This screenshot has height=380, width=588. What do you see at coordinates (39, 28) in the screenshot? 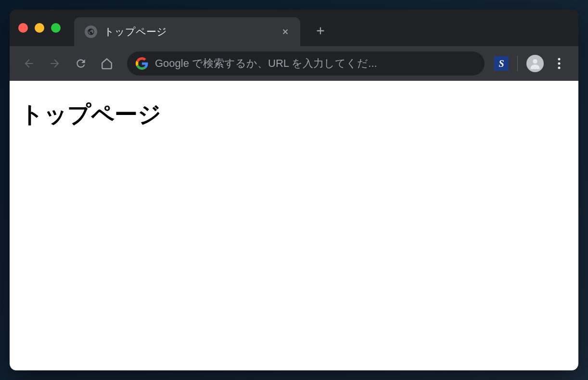
I see `window-controls` at bounding box center [39, 28].